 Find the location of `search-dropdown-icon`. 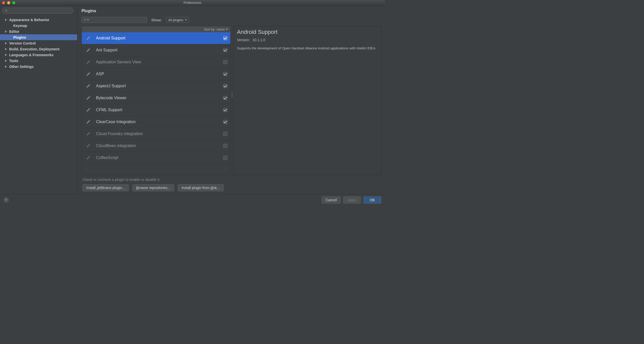

search-dropdown-icon is located at coordinates (88, 20).